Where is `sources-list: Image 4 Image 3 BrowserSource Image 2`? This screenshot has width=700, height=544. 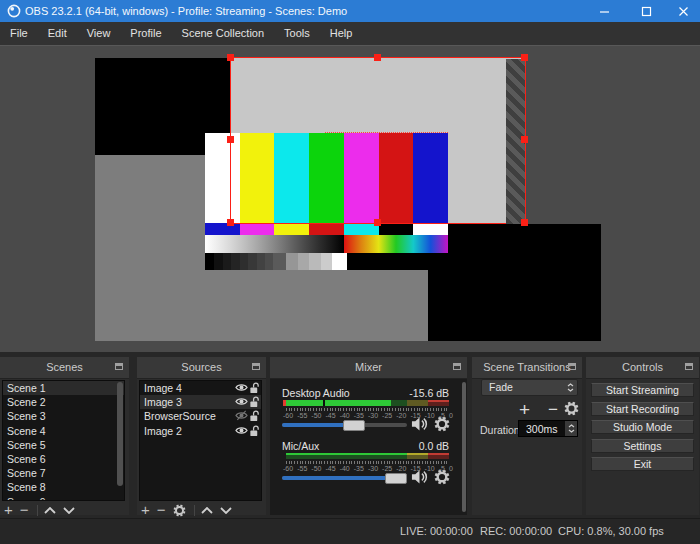
sources-list: Image 4 Image 3 BrowserSource Image 2 is located at coordinates (200, 440).